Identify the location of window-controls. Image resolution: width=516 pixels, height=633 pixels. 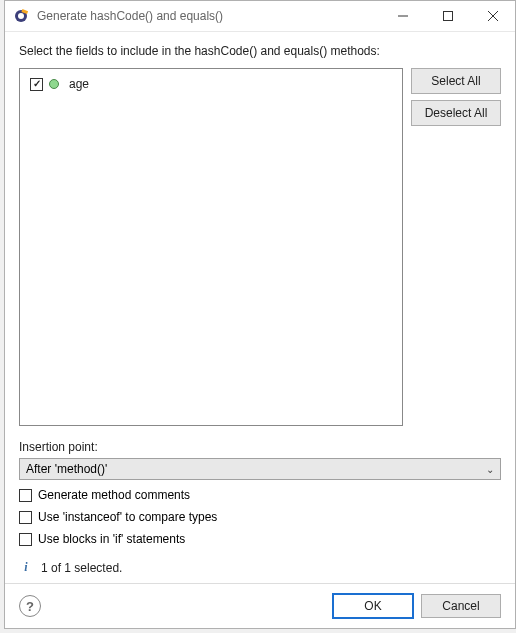
(448, 16).